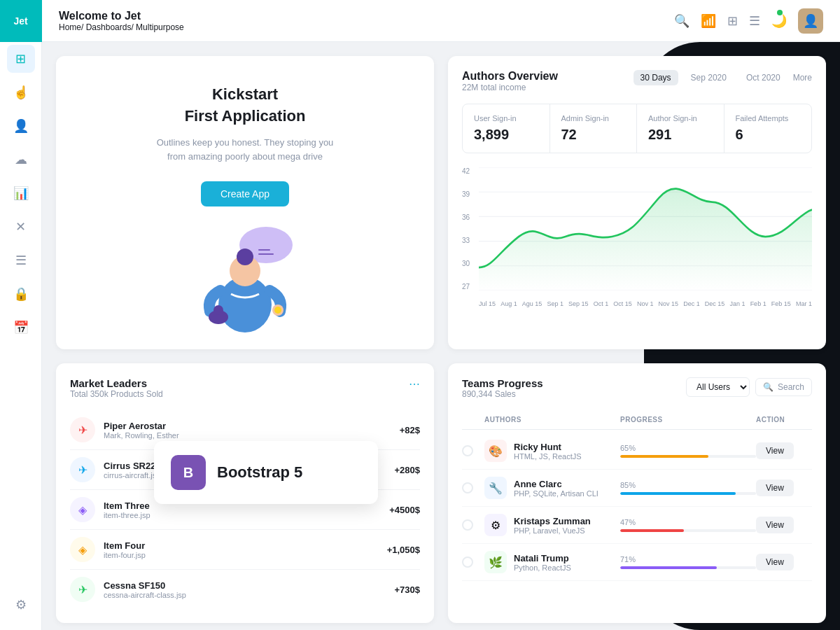 The width and height of the screenshot is (840, 630). I want to click on x-label-oct1: Oct 1, so click(601, 304).